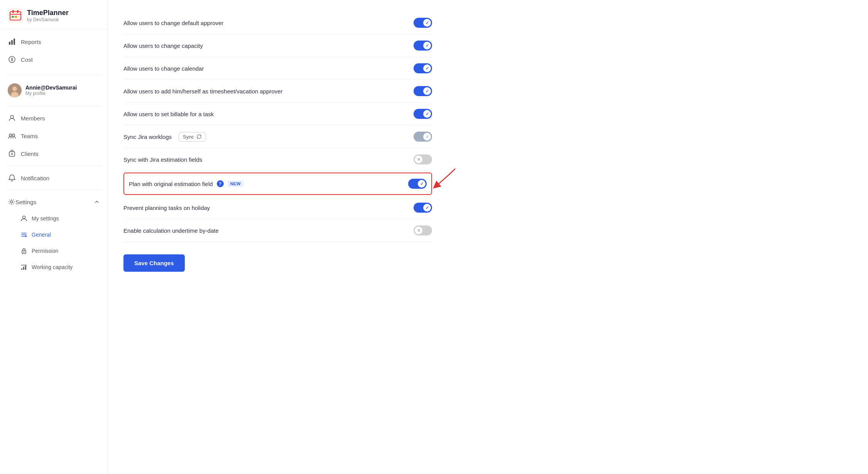 The width and height of the screenshot is (868, 474). Describe the element at coordinates (24, 251) in the screenshot. I see `permission-icon` at that location.